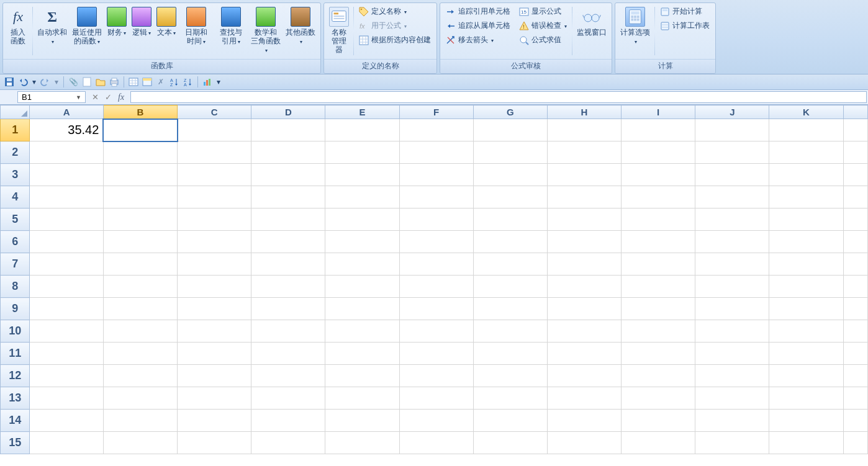  What do you see at coordinates (806, 398) in the screenshot?
I see `cell-K13` at bounding box center [806, 398].